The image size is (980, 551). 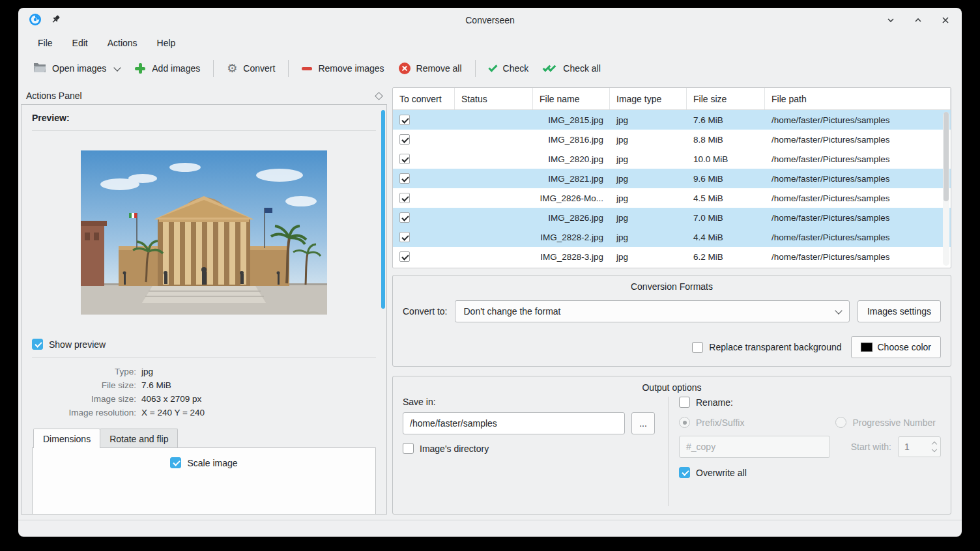 I want to click on menu-actions: Actions, so click(x=122, y=43).